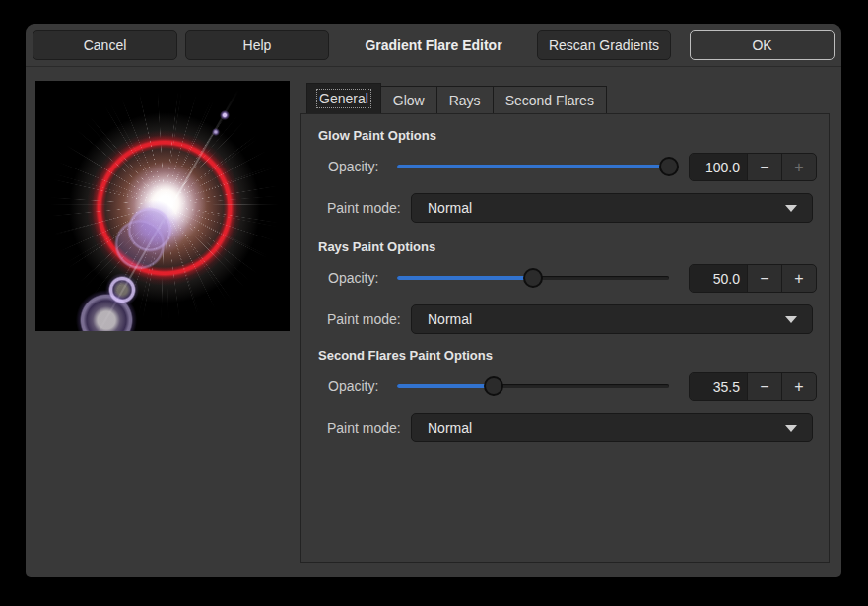 The height and width of the screenshot is (606, 868). What do you see at coordinates (163, 206) in the screenshot?
I see `flare-second-flares-graphic` at bounding box center [163, 206].